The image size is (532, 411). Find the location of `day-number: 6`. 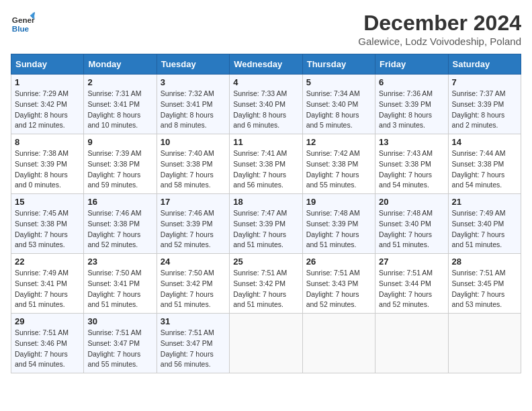

day-number: 6 is located at coordinates (411, 82).